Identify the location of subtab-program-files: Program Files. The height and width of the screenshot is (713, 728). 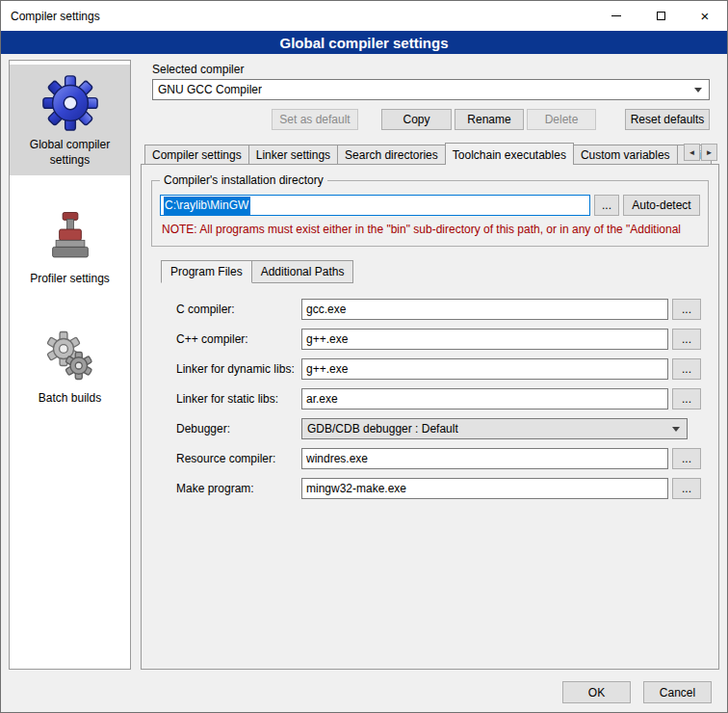
(206, 272).